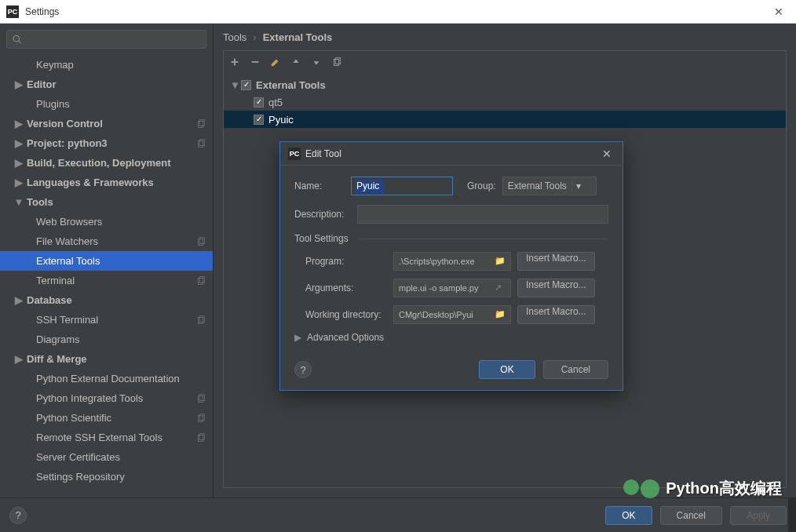 This screenshot has width=796, height=532. What do you see at coordinates (19, 202) in the screenshot?
I see `chevron-down-icon: ▼` at bounding box center [19, 202].